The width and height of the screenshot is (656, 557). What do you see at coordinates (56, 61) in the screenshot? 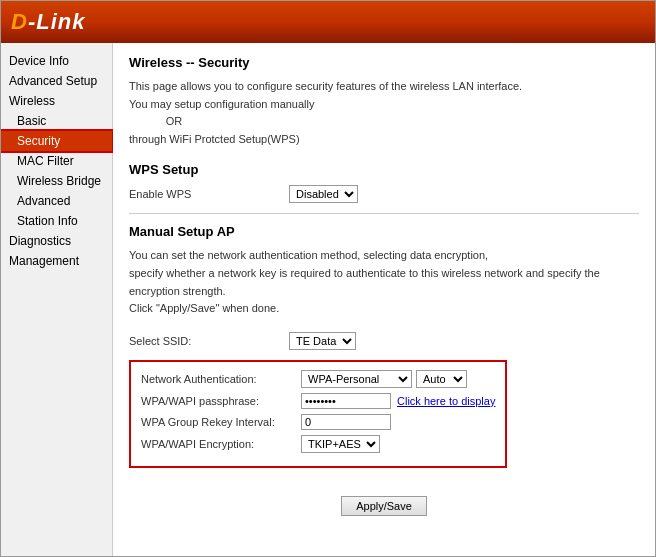
I see `sidebar-item-device-info: Device Info` at bounding box center [56, 61].